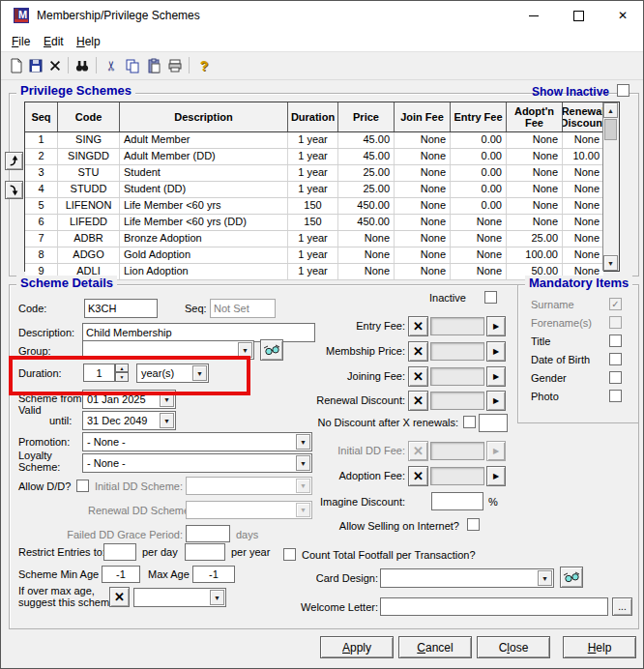 Image resolution: width=644 pixels, height=669 pixels. Describe the element at coordinates (89, 42) in the screenshot. I see `menu-help: Help` at that location.